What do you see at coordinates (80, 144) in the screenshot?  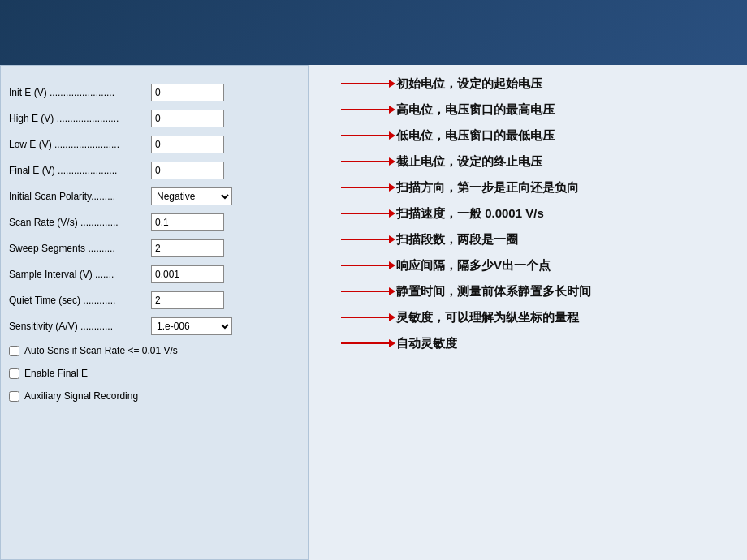 I see `param-label-2: Low E (V) ........................` at bounding box center [80, 144].